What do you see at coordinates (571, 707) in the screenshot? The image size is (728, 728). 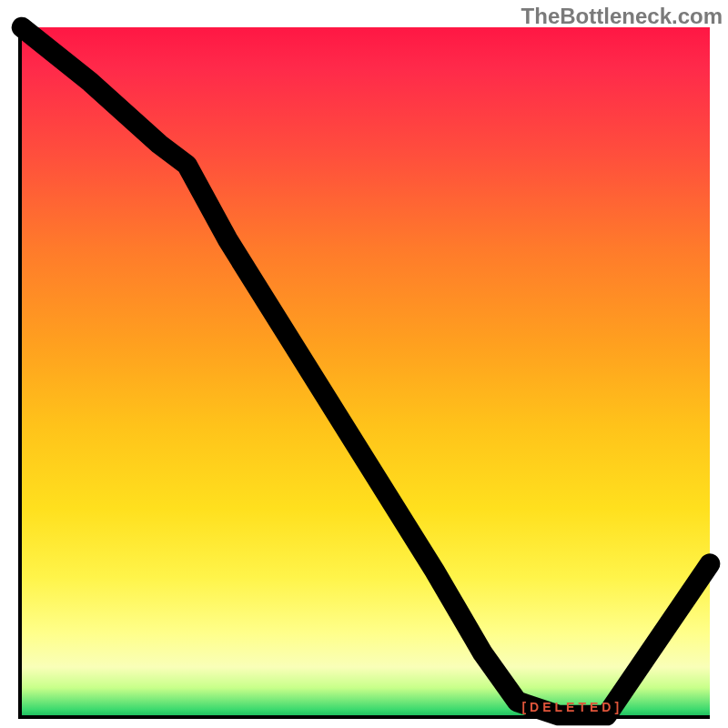 I see `deleted-annotation: [DELETED]` at bounding box center [571, 707].